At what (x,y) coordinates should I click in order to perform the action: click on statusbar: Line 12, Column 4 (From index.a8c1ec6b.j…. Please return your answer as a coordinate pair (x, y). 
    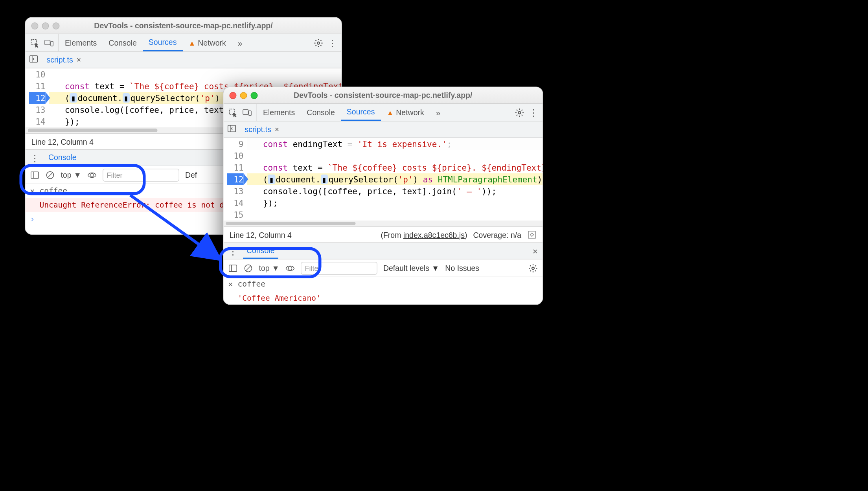
    Looking at the image, I should click on (383, 235).